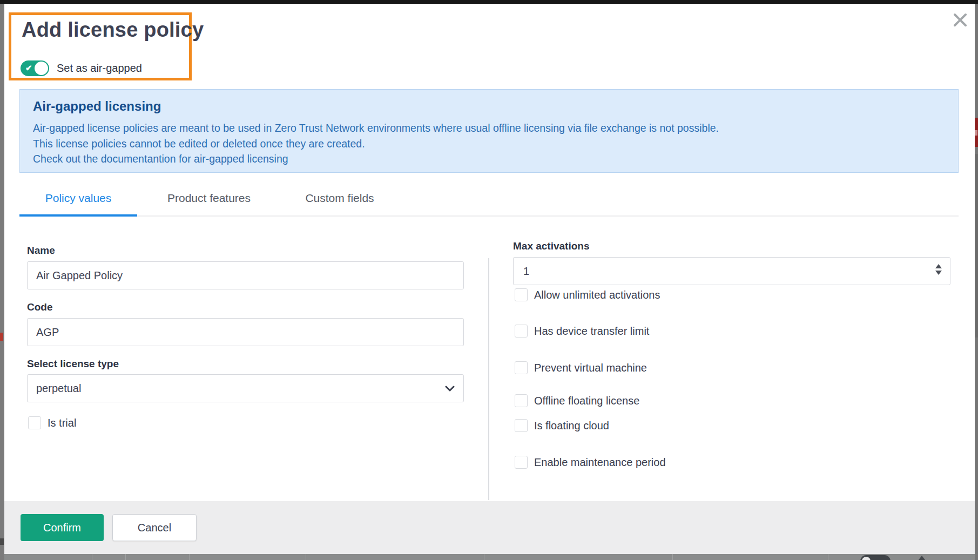  Describe the element at coordinates (586, 401) in the screenshot. I see `option-label: Offline floating license` at that location.